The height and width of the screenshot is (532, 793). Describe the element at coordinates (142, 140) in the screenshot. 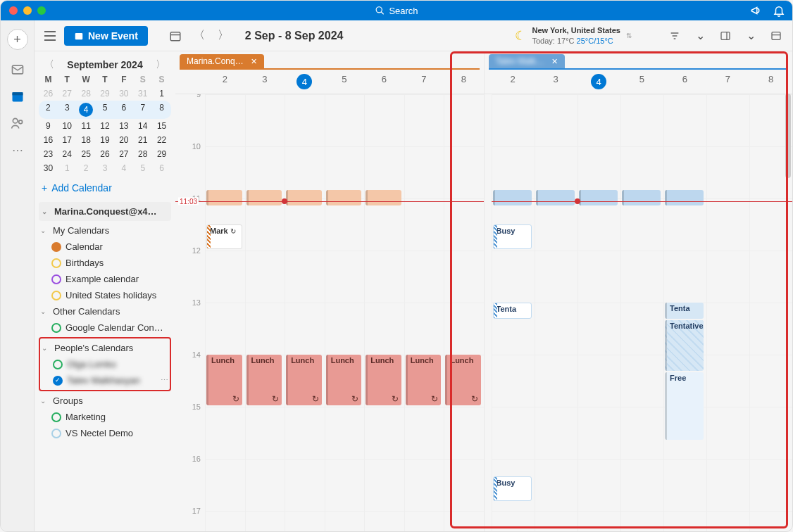

I see `mini-cal-day: 21` at that location.